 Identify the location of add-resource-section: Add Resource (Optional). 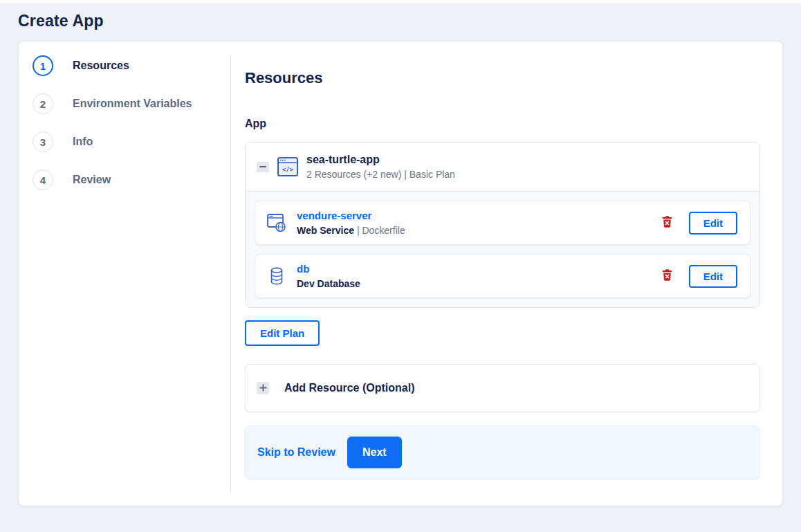
(502, 388).